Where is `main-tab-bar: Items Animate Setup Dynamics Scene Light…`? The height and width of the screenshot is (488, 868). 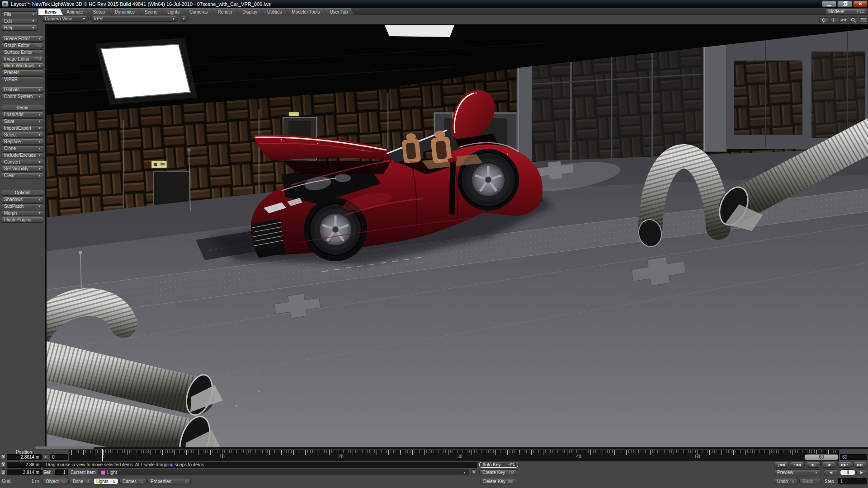
main-tab-bar: Items Animate Setup Dynamics Scene Light… is located at coordinates (453, 12).